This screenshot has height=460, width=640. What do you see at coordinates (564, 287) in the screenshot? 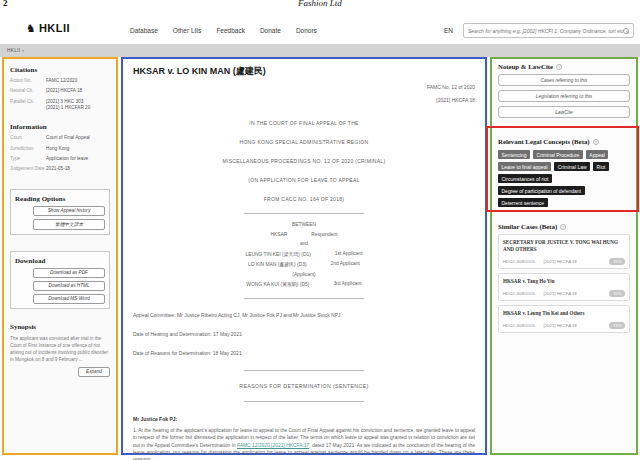
I see `similar-case-card: HKSAR v. Tang Ho Yin HDCC 408/2016 [2021…` at bounding box center [564, 287].